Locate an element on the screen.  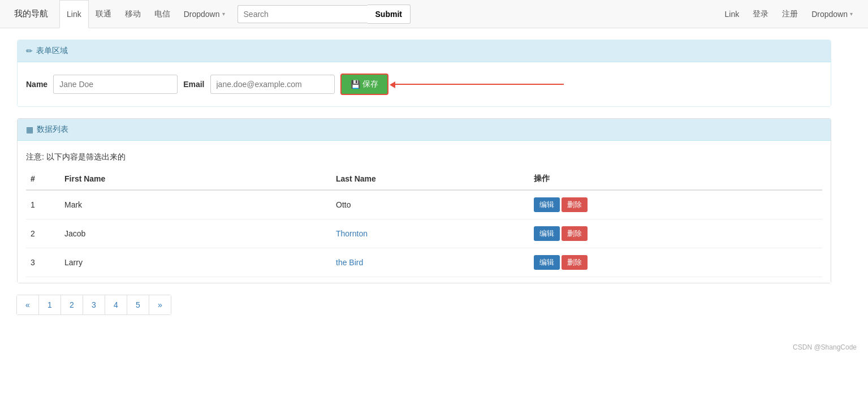
table-row: 2JacobThornton编辑删除 is located at coordinates (424, 234).